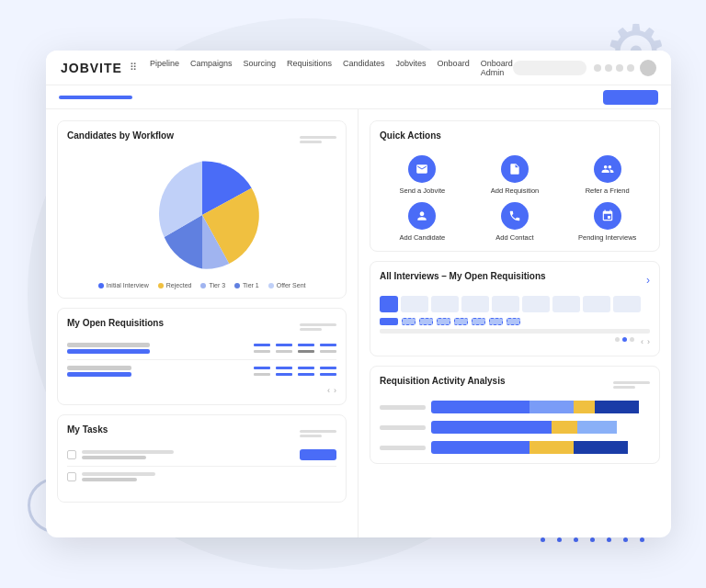 This screenshot has width=706, height=588. Describe the element at coordinates (607, 237) in the screenshot. I see `pending-interviews-label: Pending Interviews` at that location.